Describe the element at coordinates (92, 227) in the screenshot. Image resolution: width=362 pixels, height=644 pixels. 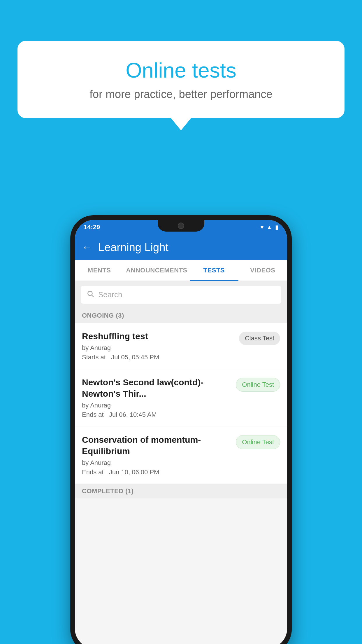
I see `status-time: 14:29` at that location.